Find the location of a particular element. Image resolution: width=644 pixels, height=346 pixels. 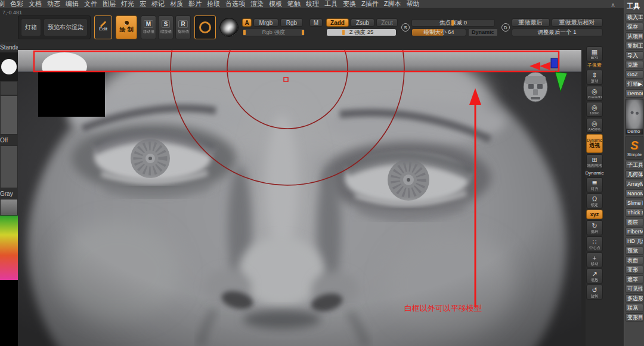

tool-section-arraymesh: ArrayMesh is located at coordinates (634, 184).